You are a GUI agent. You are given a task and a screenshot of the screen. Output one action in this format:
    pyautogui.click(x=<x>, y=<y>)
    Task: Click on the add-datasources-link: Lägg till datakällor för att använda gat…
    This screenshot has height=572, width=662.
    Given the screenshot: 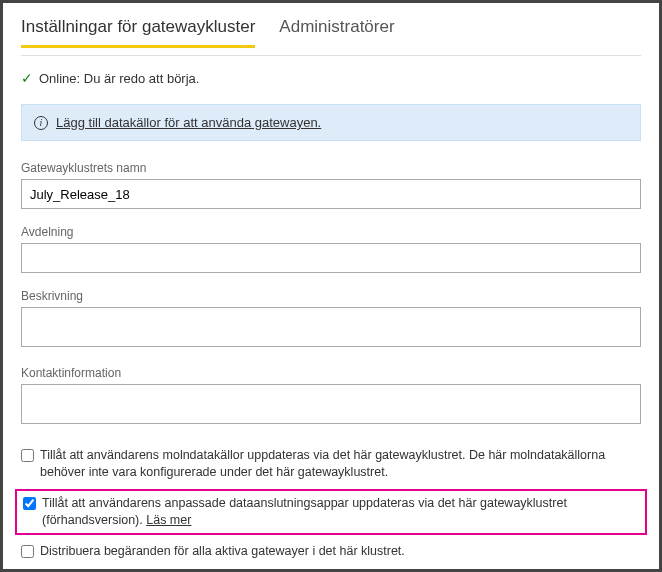 What is the action you would take?
    pyautogui.click(x=188, y=122)
    